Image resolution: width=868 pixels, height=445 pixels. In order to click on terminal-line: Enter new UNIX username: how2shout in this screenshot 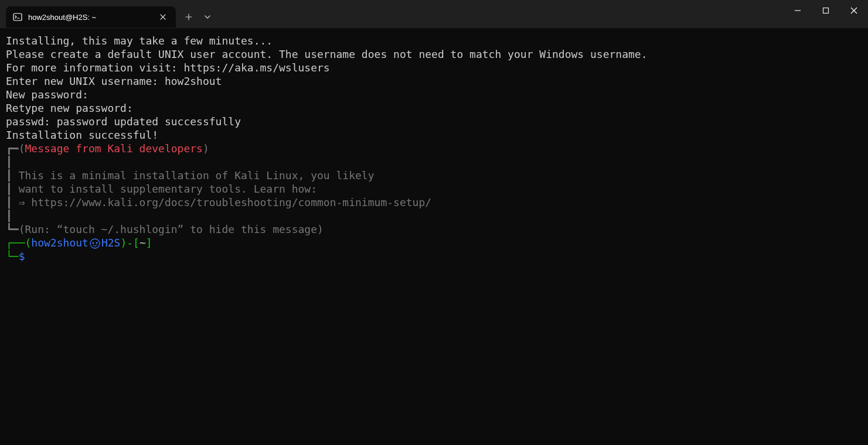, I will do `click(434, 81)`.